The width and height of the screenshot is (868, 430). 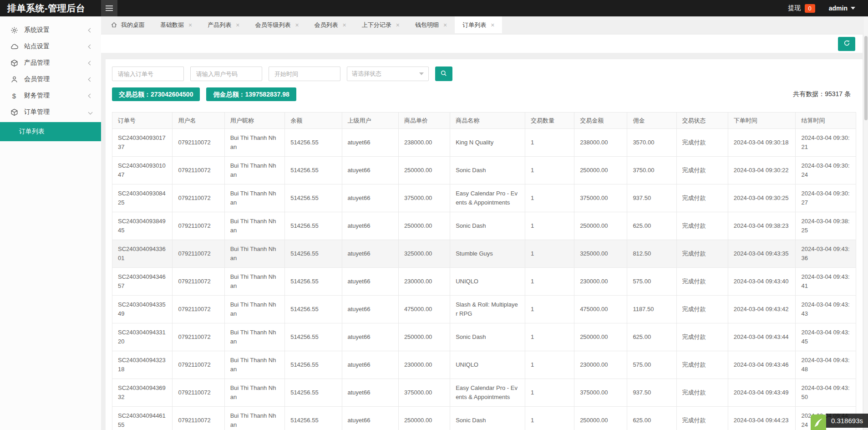 I want to click on tab-1: 基础数据×, so click(x=176, y=25).